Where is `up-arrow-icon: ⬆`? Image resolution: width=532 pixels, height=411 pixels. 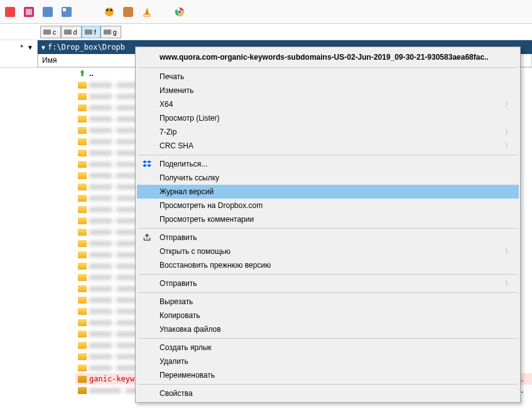 up-arrow-icon: ⬆ is located at coordinates (82, 74).